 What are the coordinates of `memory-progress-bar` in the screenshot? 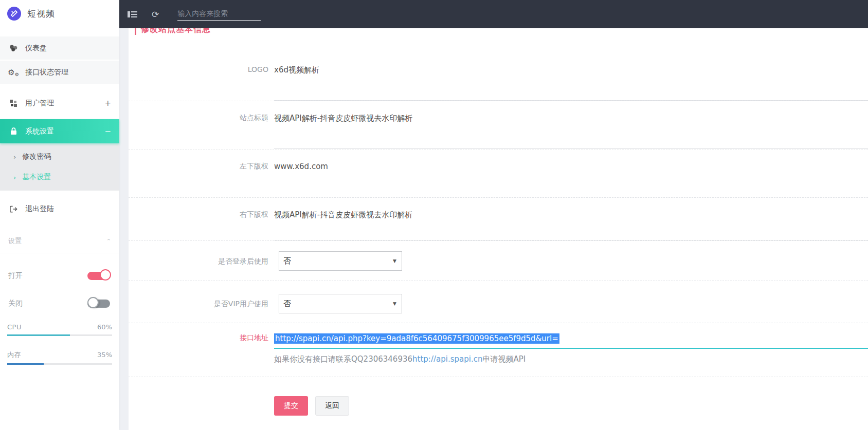 It's located at (60, 364).